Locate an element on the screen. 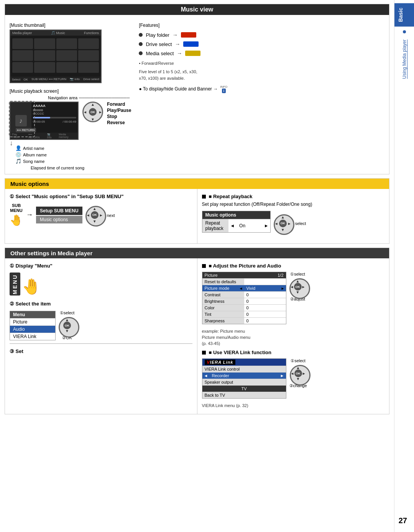  music-options-section: Music options ① Select "Music options" i… is located at coordinates (197, 211).